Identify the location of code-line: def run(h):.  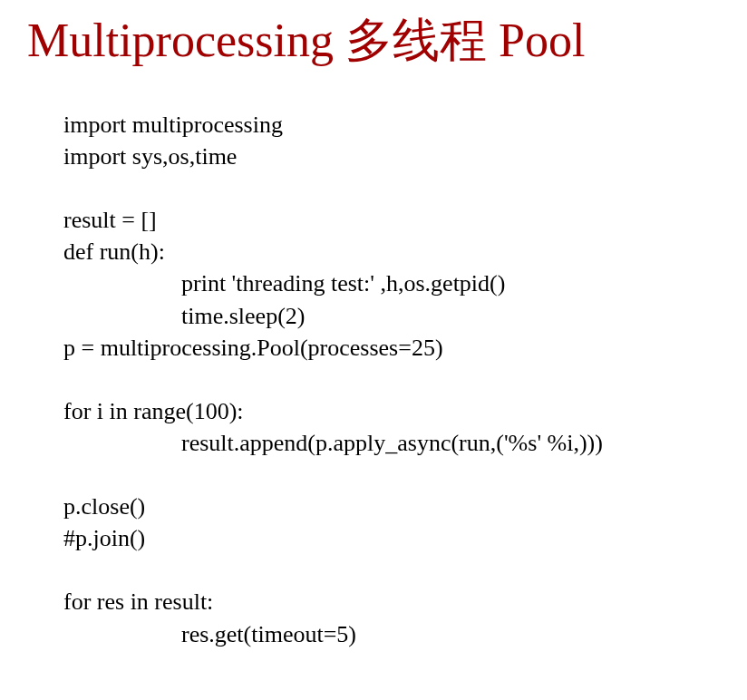
(392, 252).